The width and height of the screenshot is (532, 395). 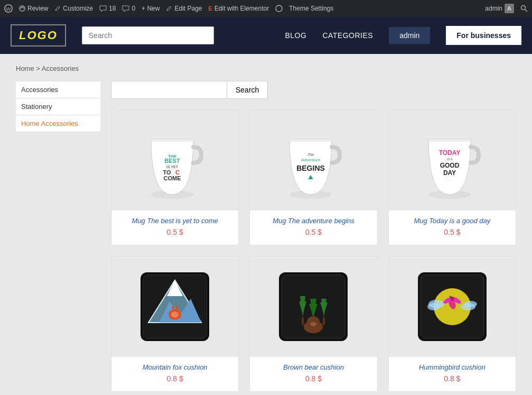 What do you see at coordinates (311, 8) in the screenshot?
I see `theme-settings-link: Theme Settings` at bounding box center [311, 8].